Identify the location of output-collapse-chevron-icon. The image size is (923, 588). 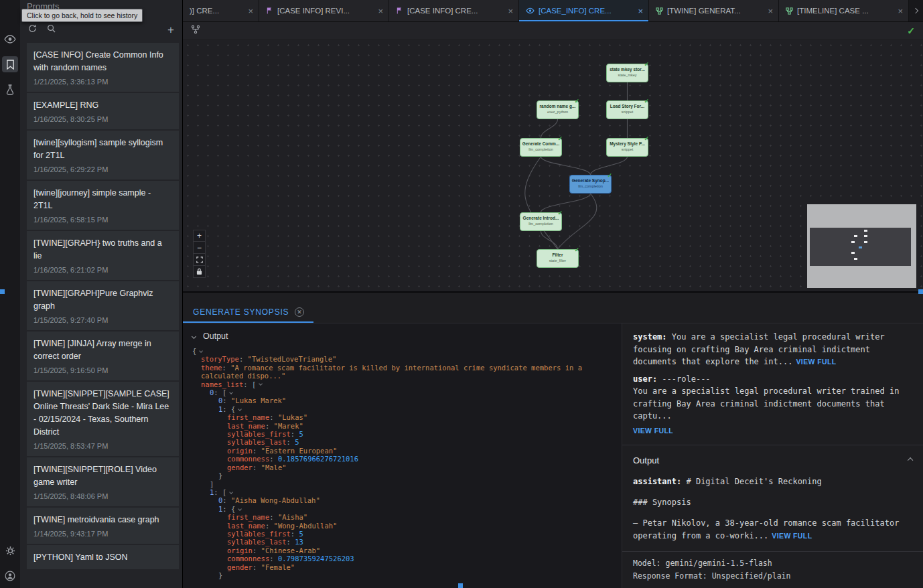
(911, 461).